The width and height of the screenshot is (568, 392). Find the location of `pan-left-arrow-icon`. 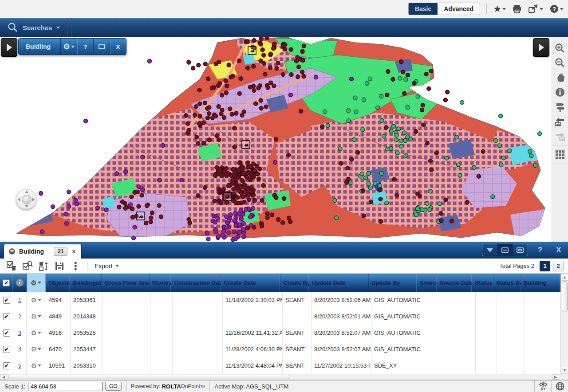

pan-left-arrow-icon is located at coordinates (19, 200).